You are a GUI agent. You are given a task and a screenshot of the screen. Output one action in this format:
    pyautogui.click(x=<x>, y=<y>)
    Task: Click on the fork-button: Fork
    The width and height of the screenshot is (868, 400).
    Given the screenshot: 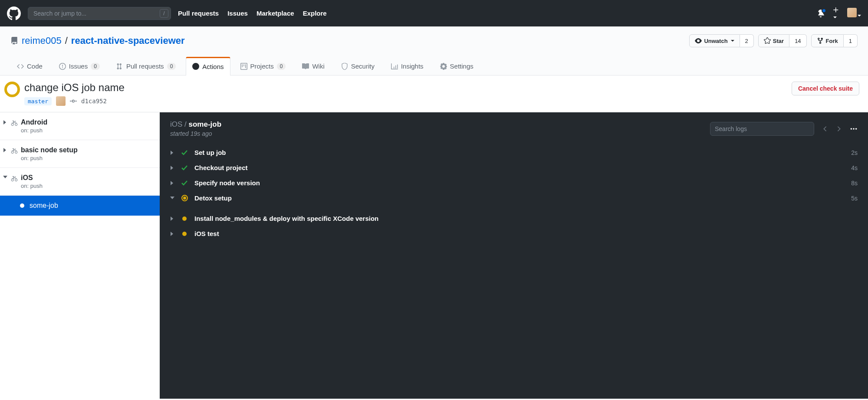 What is the action you would take?
    pyautogui.click(x=827, y=41)
    